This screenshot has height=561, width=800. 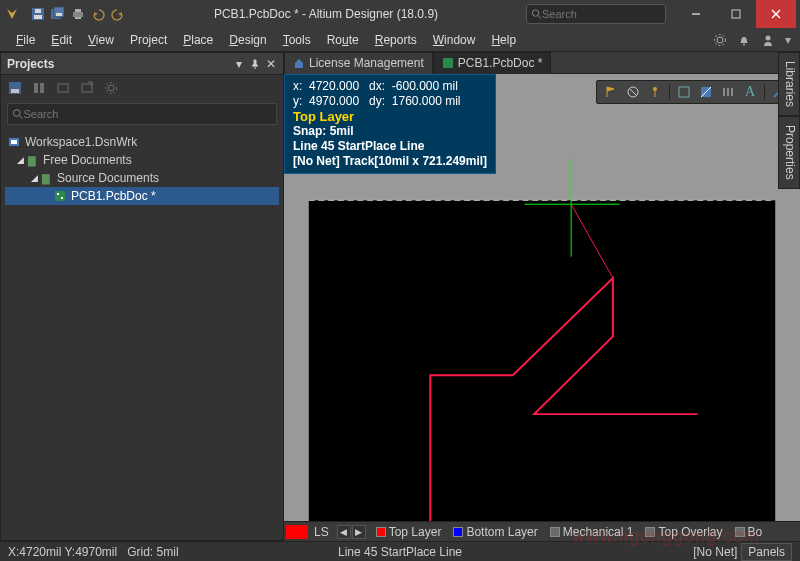 What do you see at coordinates (454, 40) in the screenshot?
I see `menu-window: Window` at bounding box center [454, 40].